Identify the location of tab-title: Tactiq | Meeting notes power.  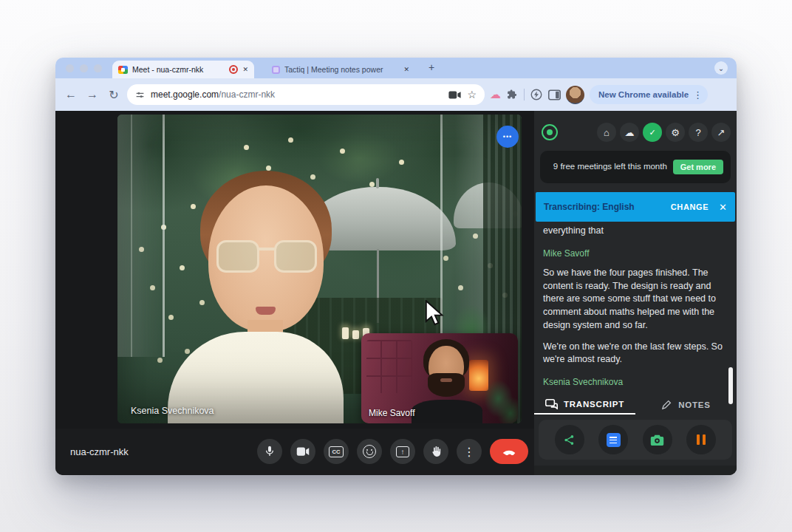
(341, 69).